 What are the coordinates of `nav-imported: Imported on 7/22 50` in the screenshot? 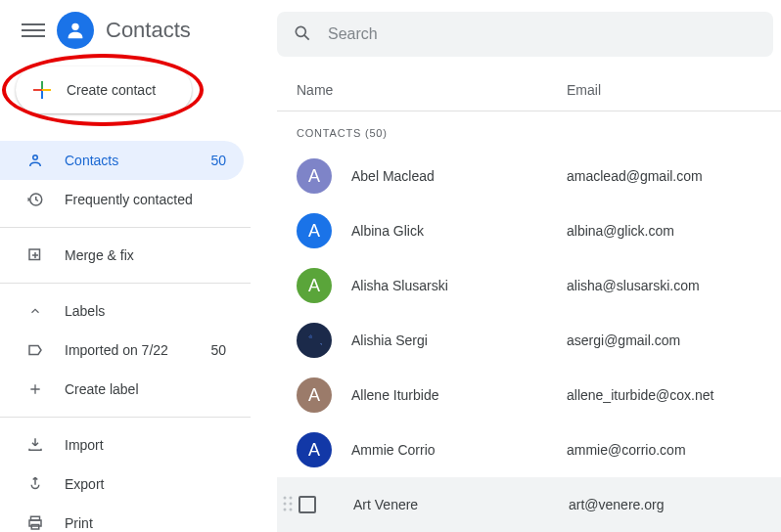 It's located at (121, 350).